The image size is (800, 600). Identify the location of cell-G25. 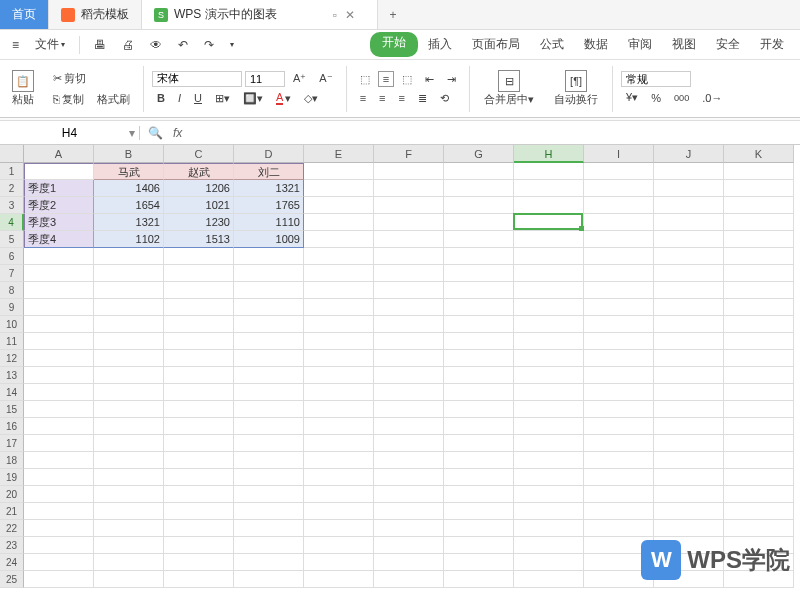
(479, 580).